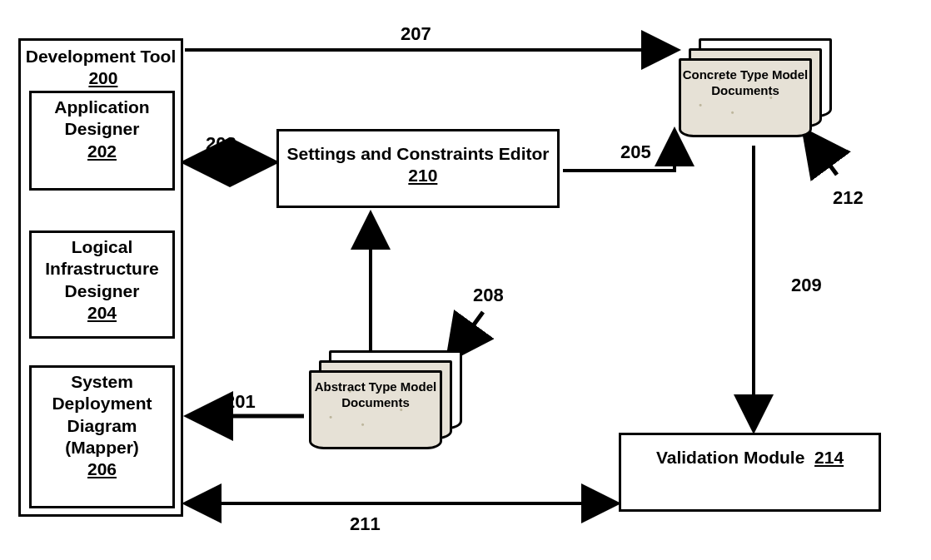  Describe the element at coordinates (102, 141) in the screenshot. I see `application-designer-box: Application Designer 202` at that location.